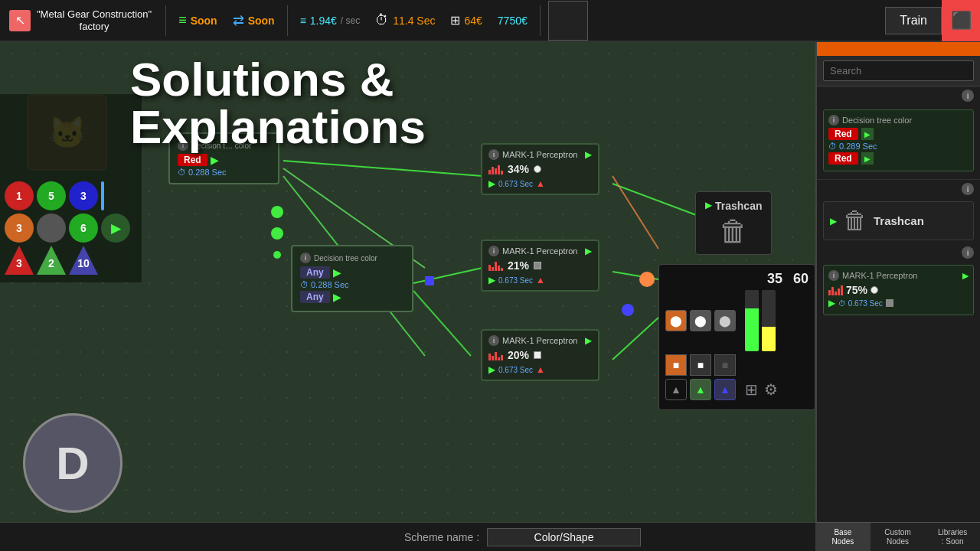  Describe the element at coordinates (899, 290) in the screenshot. I see `panel-perceptron-card: i MARK-1 Perceptron ▶ 75% ▶ ⏱ 0.673 Sec` at that location.